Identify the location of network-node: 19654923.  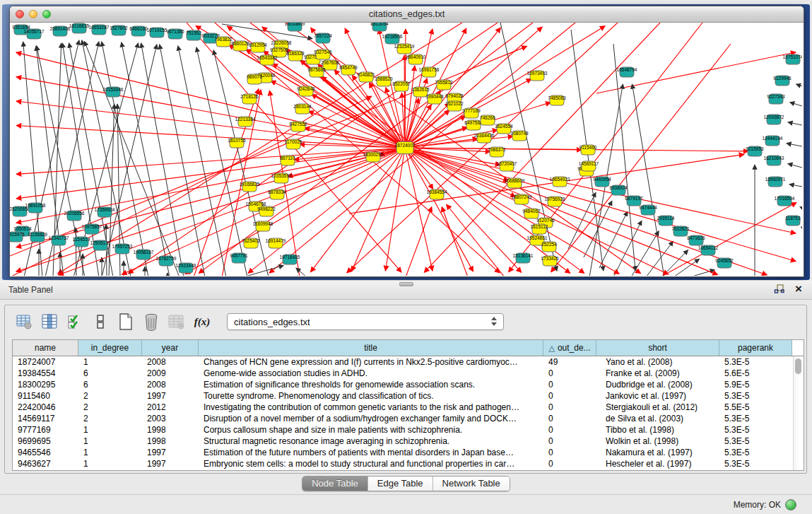
(560, 182).